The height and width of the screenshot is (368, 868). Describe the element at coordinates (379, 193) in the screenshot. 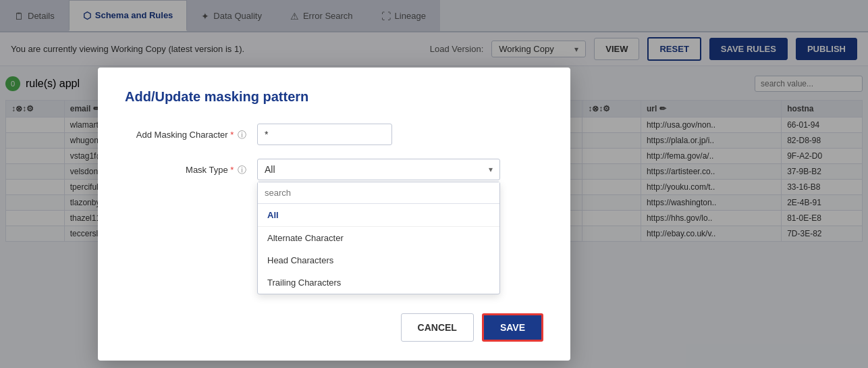

I see `dropdown-search-input` at that location.